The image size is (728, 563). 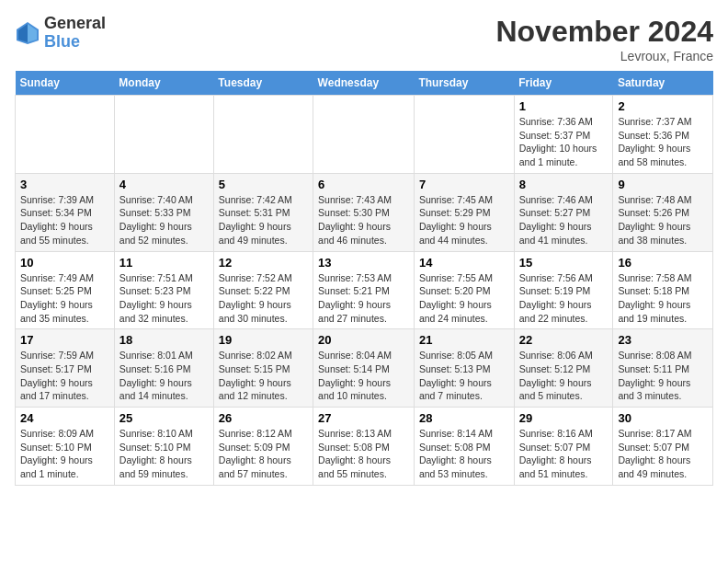 What do you see at coordinates (663, 375) in the screenshot?
I see `day-info: Sunrise: 8:08 AM Sunset: 5:11 PM Dayligh…` at bounding box center [663, 375].